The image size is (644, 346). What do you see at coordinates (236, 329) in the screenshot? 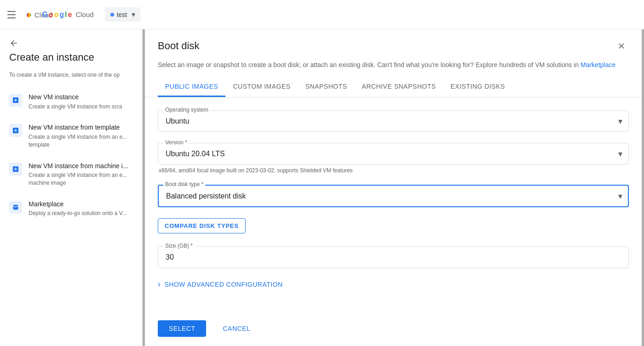
I see `cancel-button: CANCEL` at bounding box center [236, 329].